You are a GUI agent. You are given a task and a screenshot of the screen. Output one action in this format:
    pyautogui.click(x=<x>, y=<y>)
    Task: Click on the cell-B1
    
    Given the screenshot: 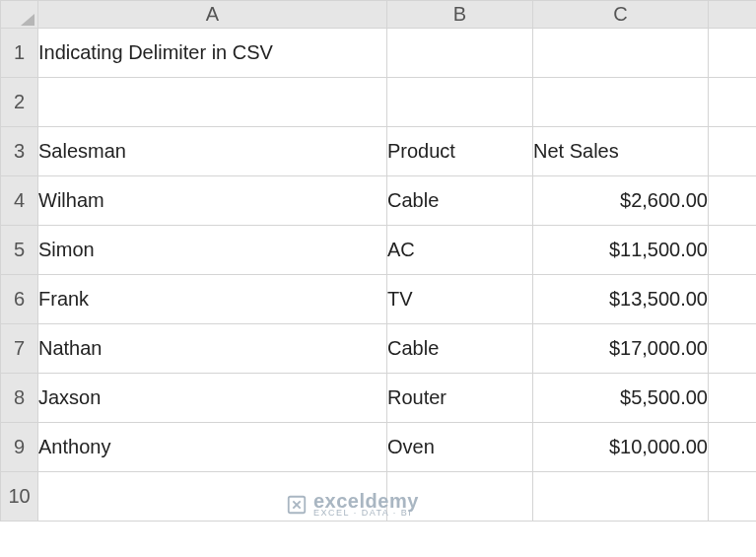 What is the action you would take?
    pyautogui.click(x=460, y=53)
    